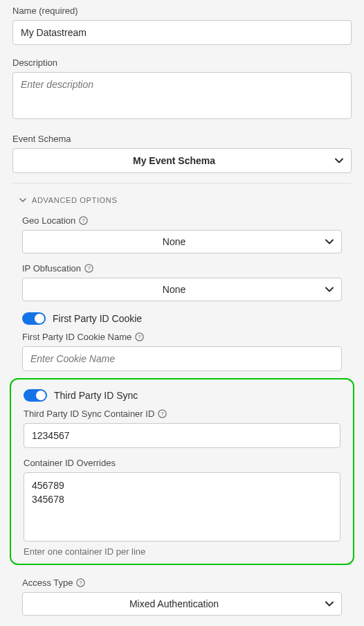 Image resolution: width=364 pixels, height=626 pixels. What do you see at coordinates (182, 138) in the screenshot?
I see `event-schema-label: Event Schema` at bounding box center [182, 138].